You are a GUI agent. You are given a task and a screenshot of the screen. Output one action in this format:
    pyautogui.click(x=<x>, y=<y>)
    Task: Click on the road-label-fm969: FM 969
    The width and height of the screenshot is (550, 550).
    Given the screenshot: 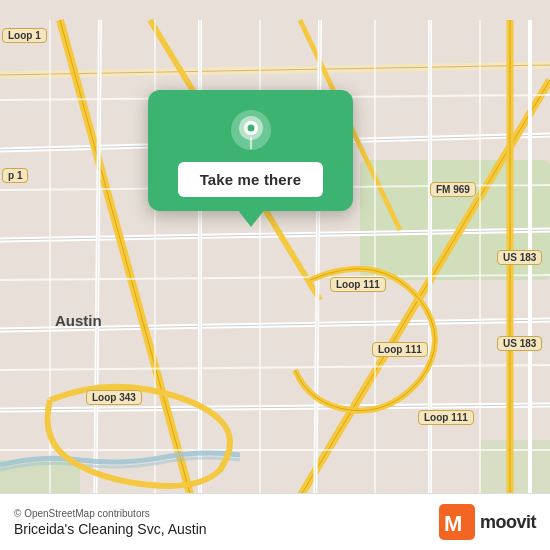 What is the action you would take?
    pyautogui.click(x=453, y=190)
    